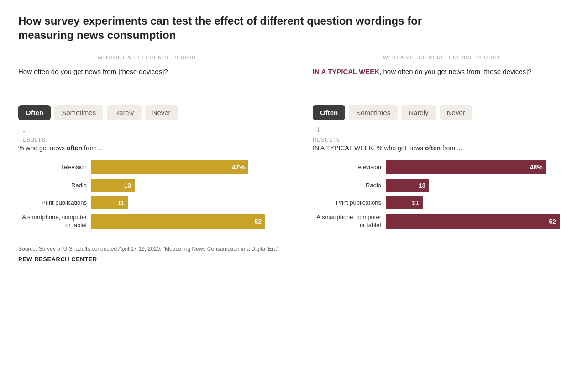 This screenshot has height=380, width=588. Describe the element at coordinates (124, 112) in the screenshot. I see `left-option-rarely: Rarely` at that location.